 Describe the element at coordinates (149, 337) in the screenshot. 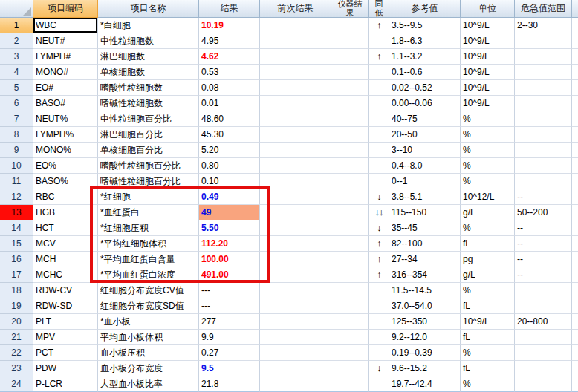

I see `cell-item-name: 平均血小板体积` at that location.